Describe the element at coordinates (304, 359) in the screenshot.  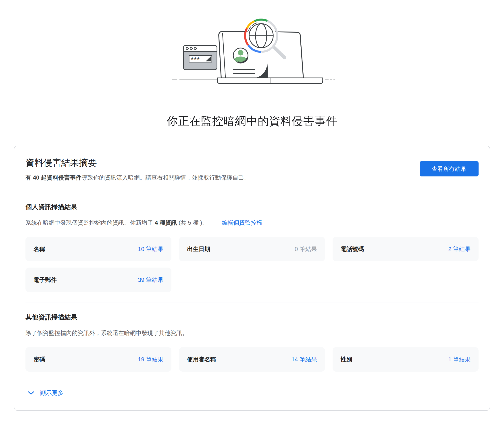
I see `tile-result-count: 14 筆結果` at that location.